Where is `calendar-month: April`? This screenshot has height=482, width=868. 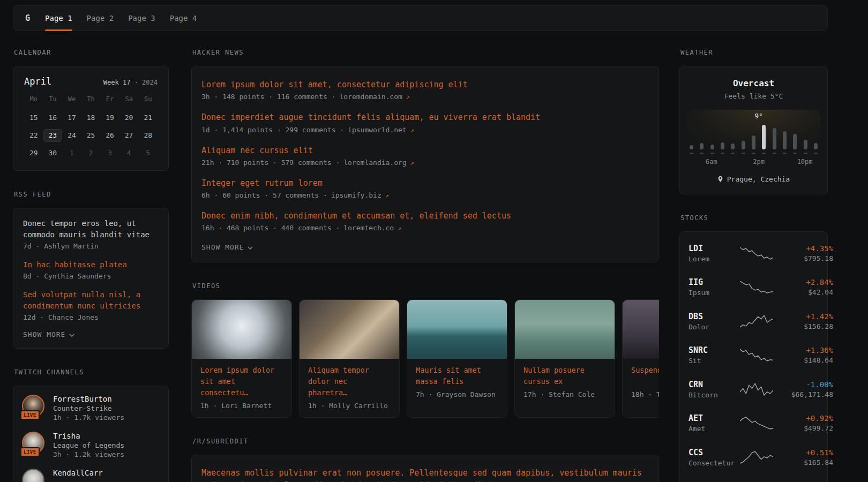
calendar-month: April is located at coordinates (38, 81).